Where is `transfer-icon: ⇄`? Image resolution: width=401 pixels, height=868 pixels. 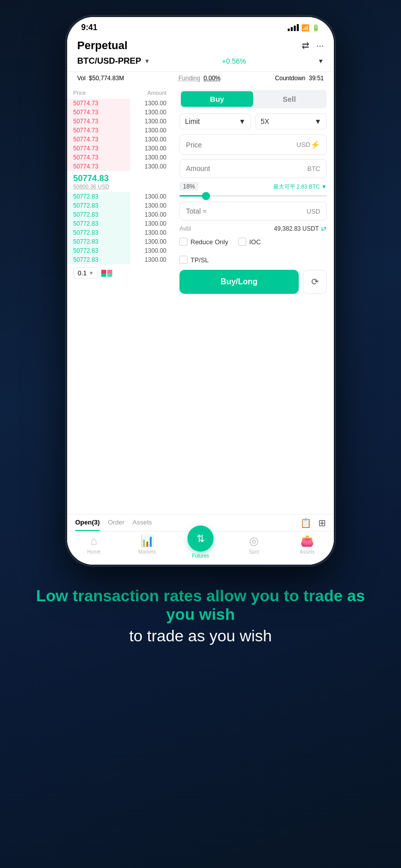 transfer-icon: ⇄ is located at coordinates (324, 229).